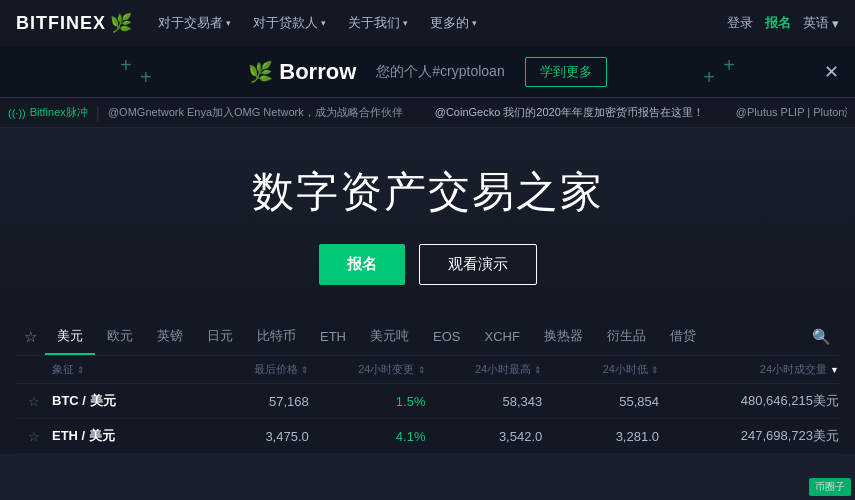 The image size is (855, 500). I want to click on language-selector: 英语 ▾, so click(821, 23).